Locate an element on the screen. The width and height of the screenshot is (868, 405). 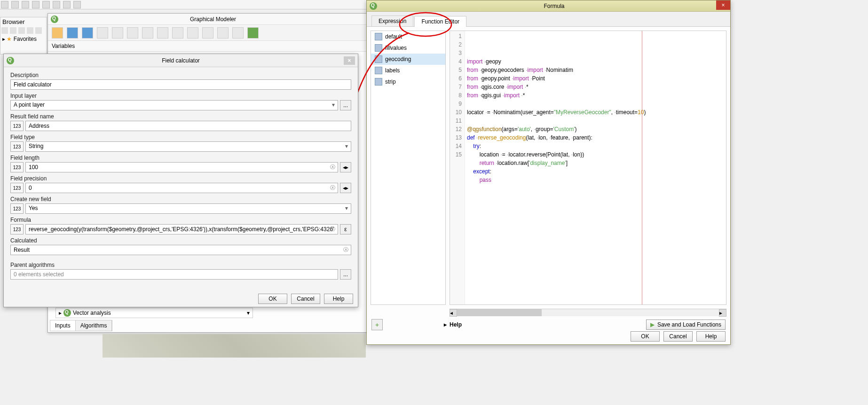
calculated-label: Calculated is located at coordinates (181, 241).